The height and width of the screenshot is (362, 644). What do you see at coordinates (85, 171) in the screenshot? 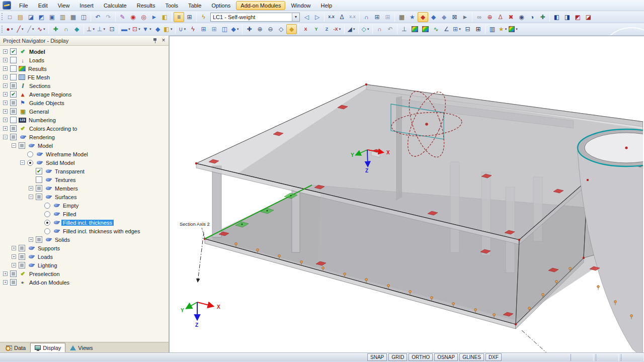
I see `tree-item-transparent: Transparent` at bounding box center [85, 171].